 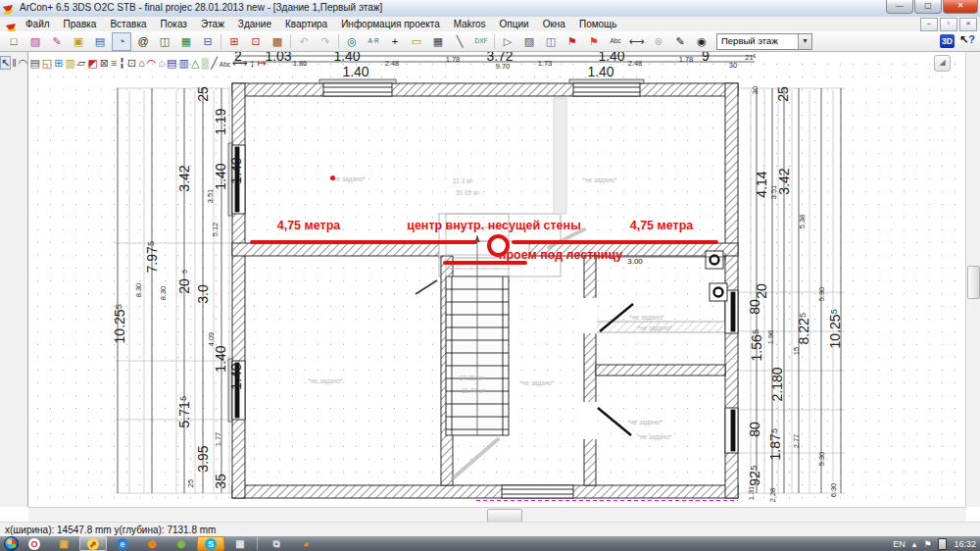 What do you see at coordinates (35, 41) in the screenshot?
I see `project-assistant-icon: ▨` at bounding box center [35, 41].